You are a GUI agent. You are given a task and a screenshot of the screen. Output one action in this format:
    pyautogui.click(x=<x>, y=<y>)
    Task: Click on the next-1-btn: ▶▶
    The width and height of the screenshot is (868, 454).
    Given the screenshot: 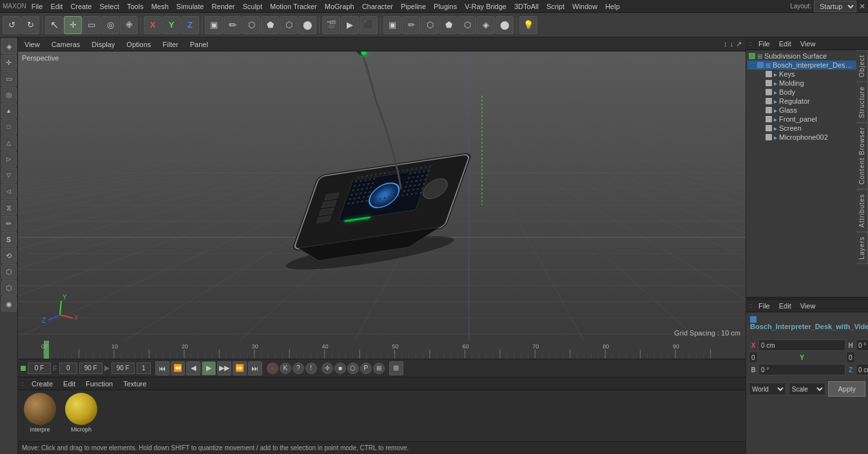 What is the action you would take?
    pyautogui.click(x=224, y=368)
    